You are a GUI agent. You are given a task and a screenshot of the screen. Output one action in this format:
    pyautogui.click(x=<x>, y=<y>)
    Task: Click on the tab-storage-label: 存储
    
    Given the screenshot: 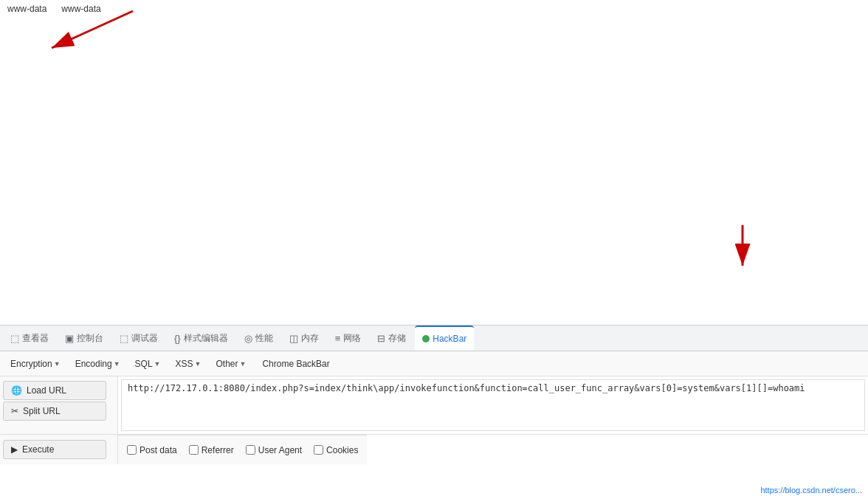 What is the action you would take?
    pyautogui.click(x=397, y=338)
    